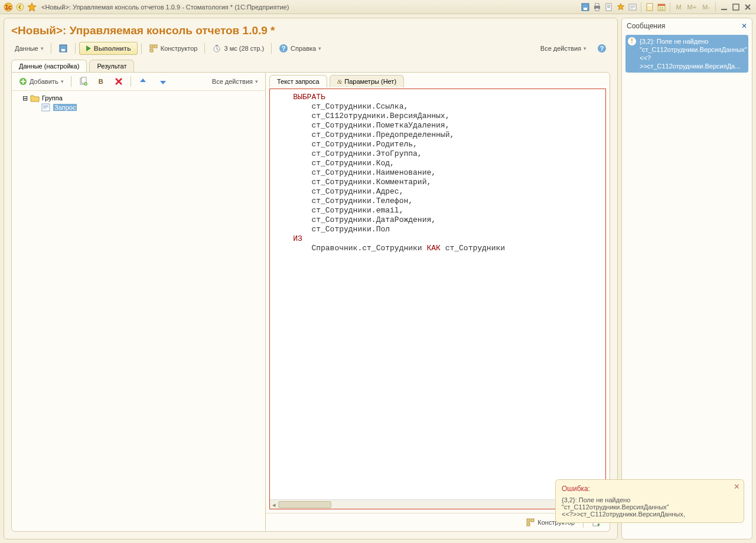 The width and height of the screenshot is (756, 543). I want to click on save-icon, so click(585, 7).